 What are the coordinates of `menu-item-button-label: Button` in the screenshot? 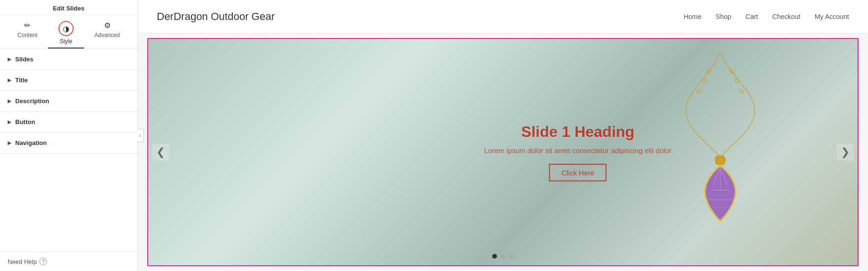 It's located at (25, 122).